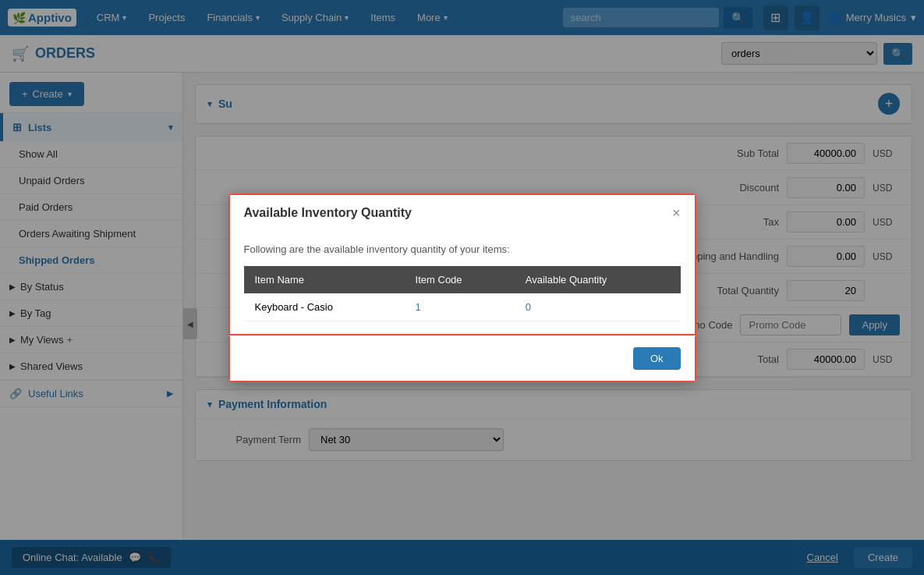 The width and height of the screenshot is (924, 575). Describe the element at coordinates (327, 213) in the screenshot. I see `modal-title: Available Inventory Quantity` at that location.